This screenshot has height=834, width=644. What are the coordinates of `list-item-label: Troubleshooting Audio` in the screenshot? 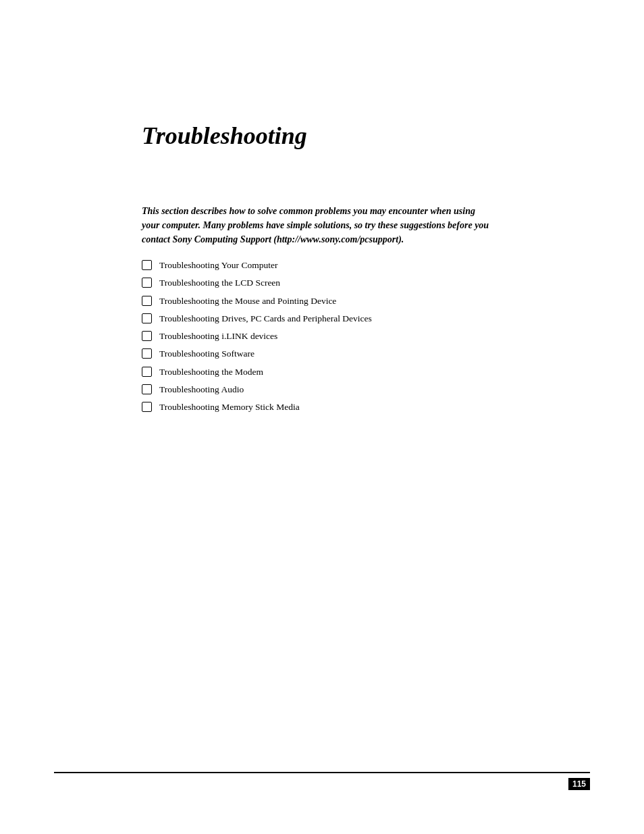 It's located at (201, 390).